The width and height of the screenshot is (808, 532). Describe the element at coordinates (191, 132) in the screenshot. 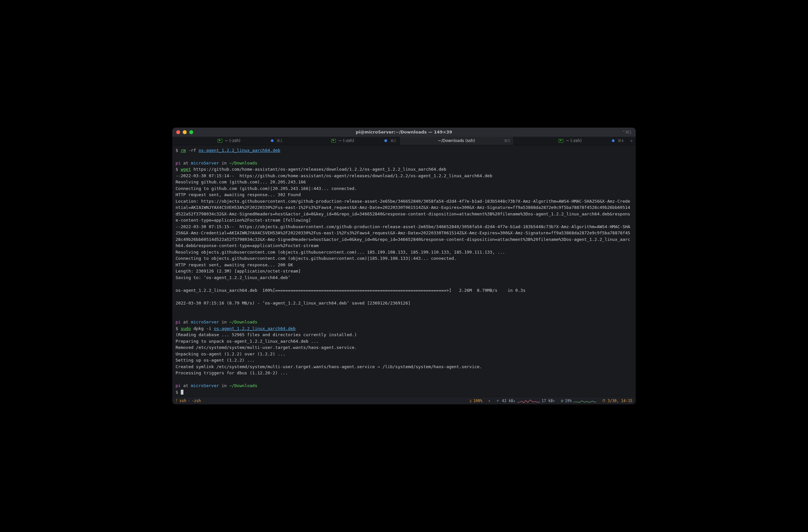

I see `zoom-button` at that location.